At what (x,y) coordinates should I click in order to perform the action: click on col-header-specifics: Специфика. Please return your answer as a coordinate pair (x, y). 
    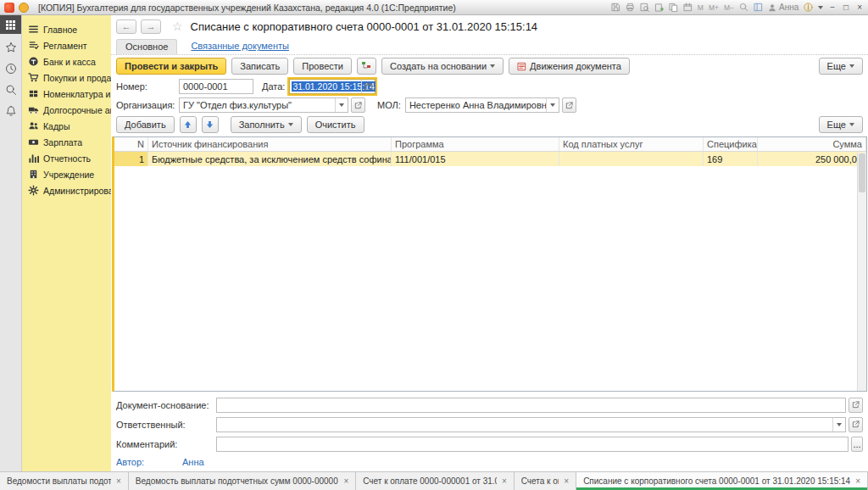
    Looking at the image, I should click on (731, 144).